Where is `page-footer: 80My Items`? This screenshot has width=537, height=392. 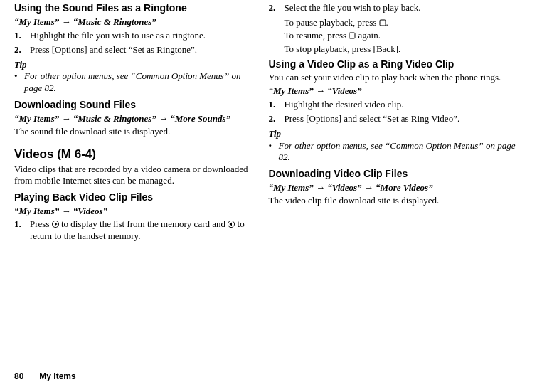 page-footer: 80My Items is located at coordinates (46, 377).